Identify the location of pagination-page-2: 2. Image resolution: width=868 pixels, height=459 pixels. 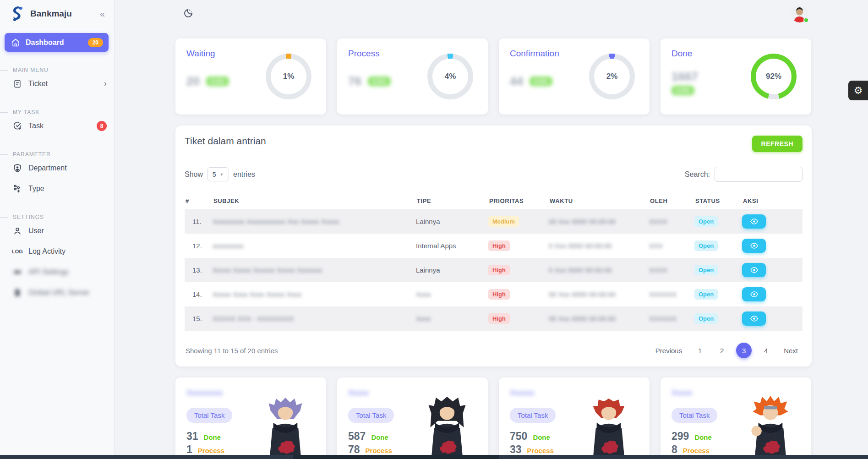
(722, 350).